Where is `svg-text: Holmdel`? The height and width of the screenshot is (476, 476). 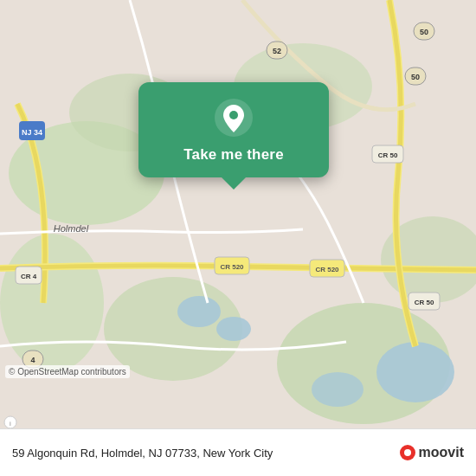 svg-text: Holmdel is located at coordinates (71, 228).